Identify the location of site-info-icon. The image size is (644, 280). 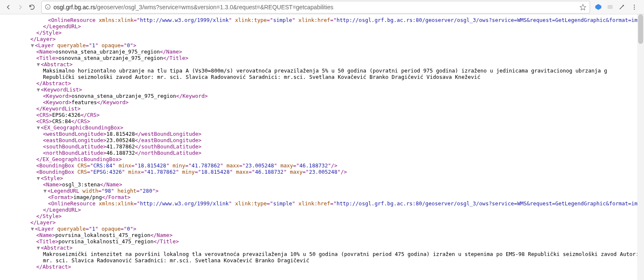
(48, 7).